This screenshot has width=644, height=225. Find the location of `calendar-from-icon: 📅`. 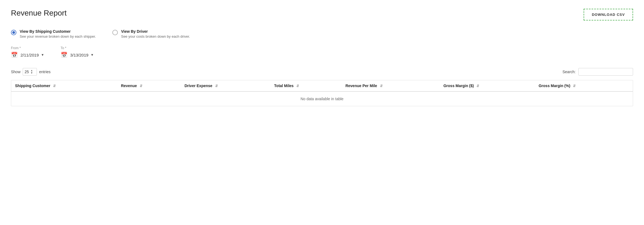

calendar-from-icon: 📅 is located at coordinates (14, 55).